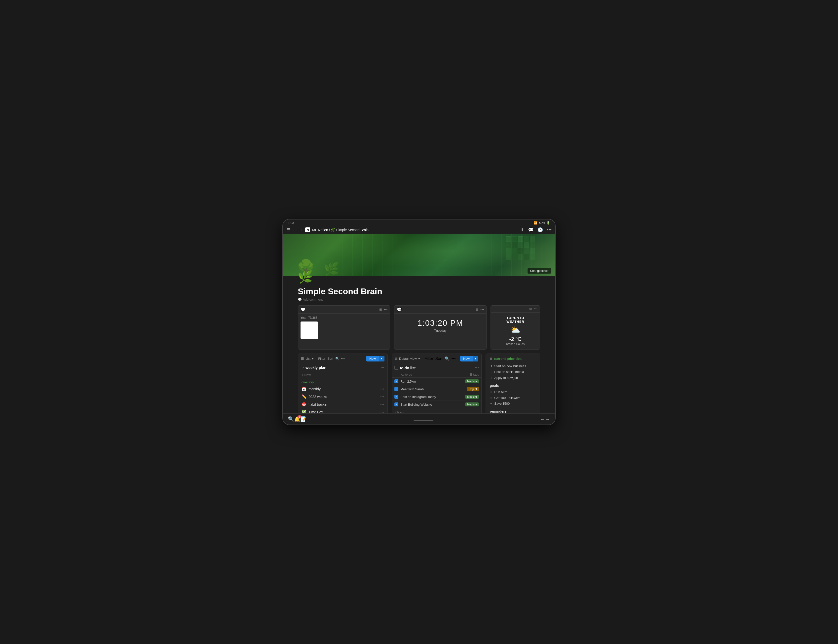  I want to click on forward-icon: →, so click(301, 230).